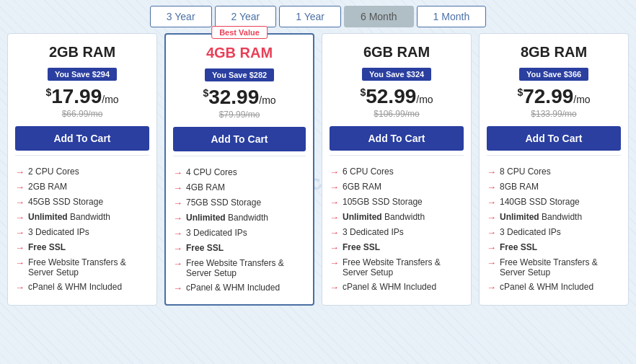 The height and width of the screenshot is (364, 636). What do you see at coordinates (554, 101) in the screenshot?
I see `price-section: $72.99/mo $133.99/mo` at bounding box center [554, 101].